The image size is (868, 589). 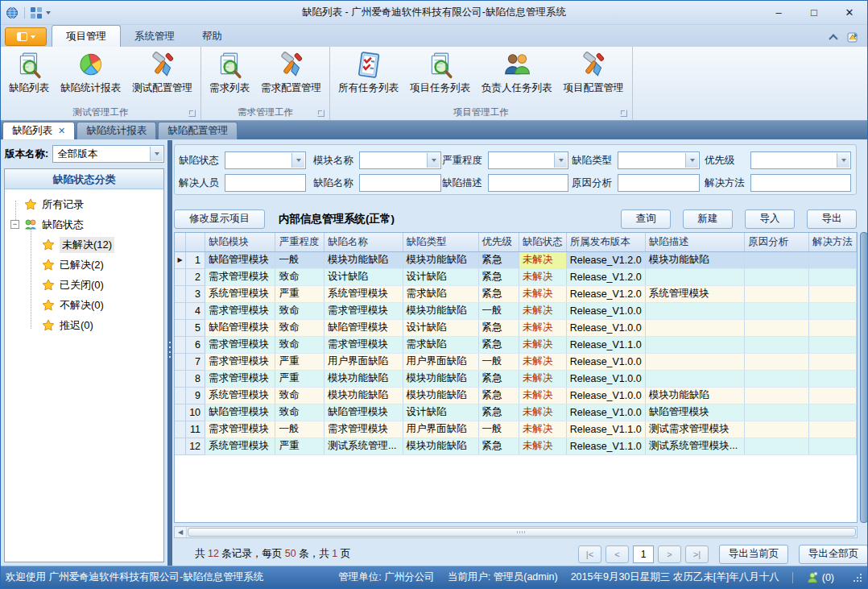 What do you see at coordinates (440, 361) in the screenshot?
I see `cell-type: 用户界面缺陷` at bounding box center [440, 361].